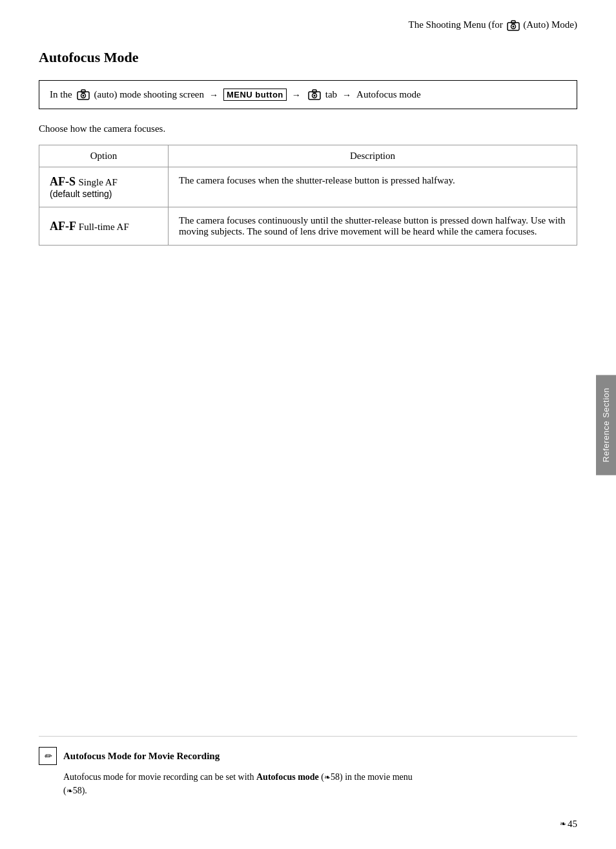 The image size is (616, 849). I want to click on note-ref1-num: 58, so click(335, 777).